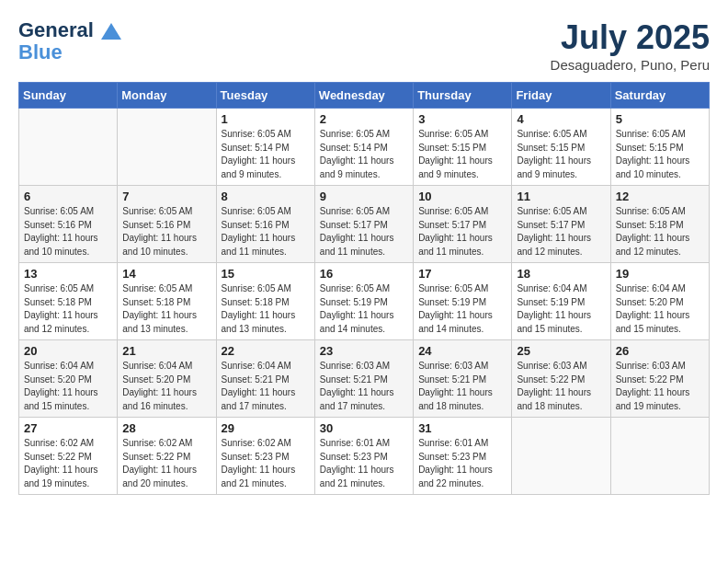 Image resolution: width=728 pixels, height=563 pixels. Describe the element at coordinates (561, 224) in the screenshot. I see `calendar-cell: 11Sunrise: 6:05 AM Sunset: 5:17 PM Dayli…` at that location.